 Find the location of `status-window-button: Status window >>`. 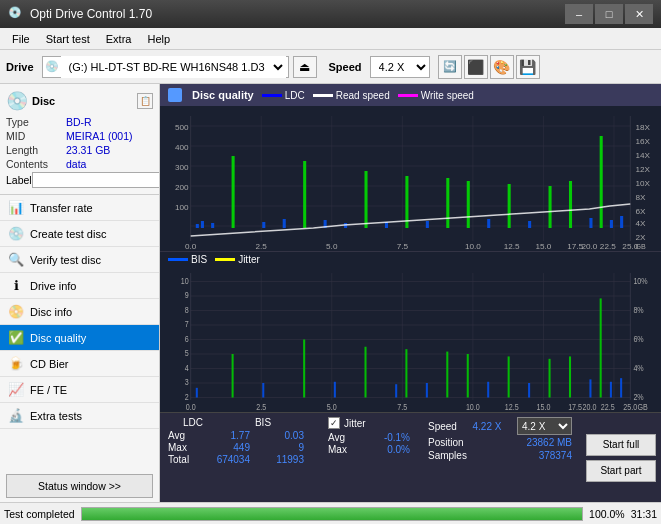

status-window-button: Status window >> is located at coordinates (80, 486).